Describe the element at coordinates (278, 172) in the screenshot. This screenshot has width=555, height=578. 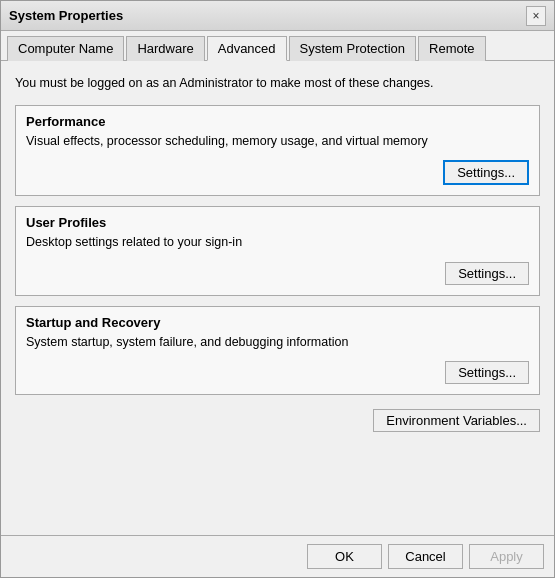
I see `performance-btn-row: Settings...` at that location.